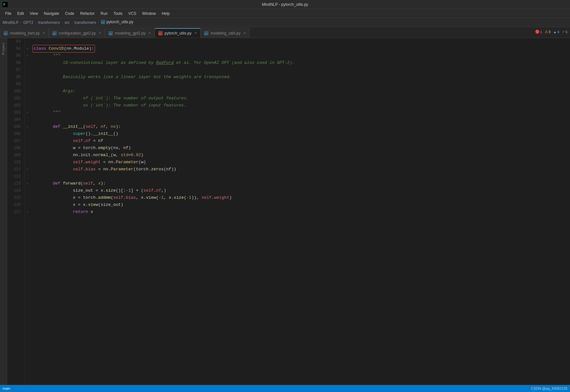  I want to click on fold-111: ▽, so click(27, 169).